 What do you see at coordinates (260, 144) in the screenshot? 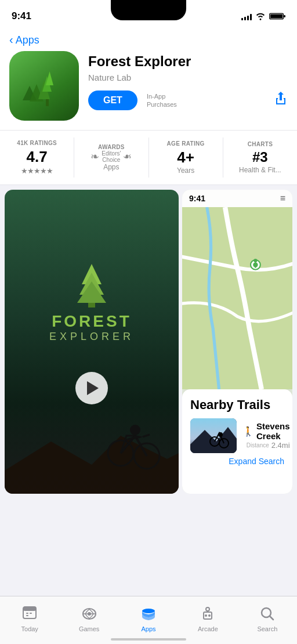
I see `charts-label: CHARTS` at bounding box center [260, 144].